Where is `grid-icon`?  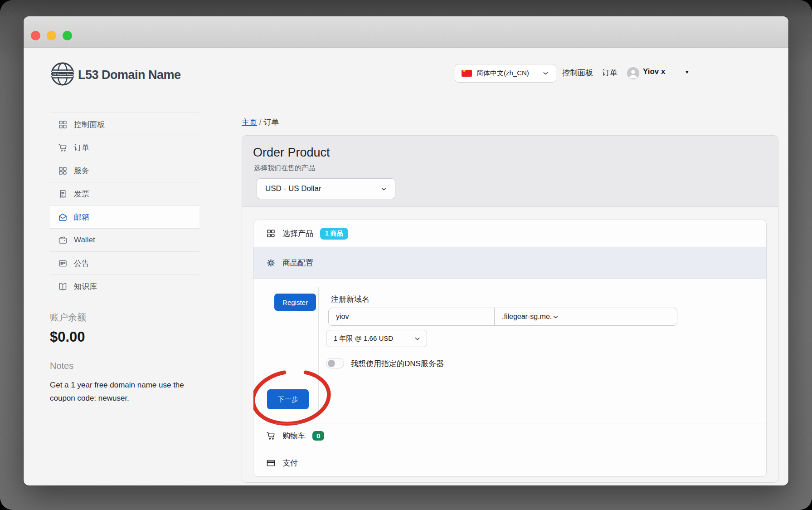
grid-icon is located at coordinates (63, 124).